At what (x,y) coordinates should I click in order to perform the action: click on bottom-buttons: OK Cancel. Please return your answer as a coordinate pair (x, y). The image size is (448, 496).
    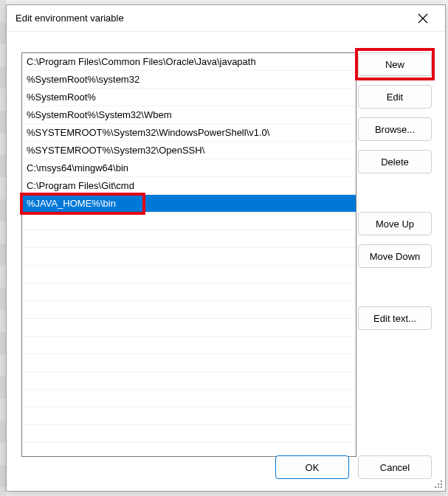
    Looking at the image, I should click on (354, 467).